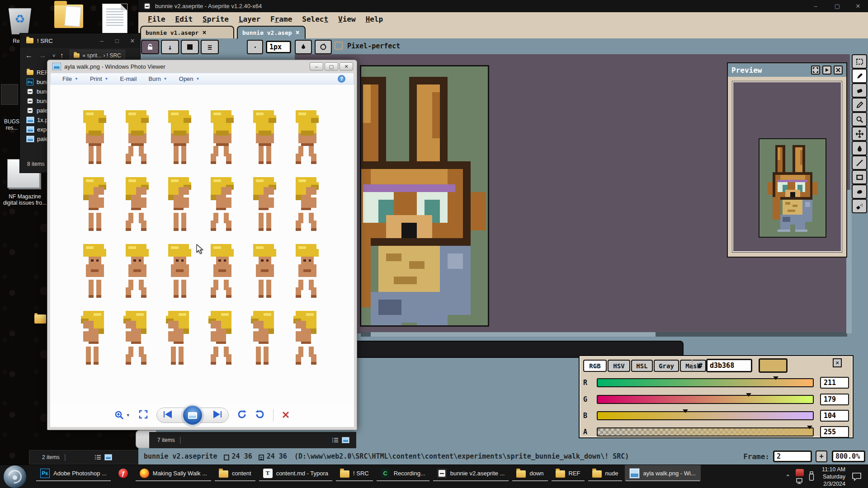 The height and width of the screenshot is (488, 868). What do you see at coordinates (816, 70) in the screenshot?
I see `center-icon` at bounding box center [816, 70].